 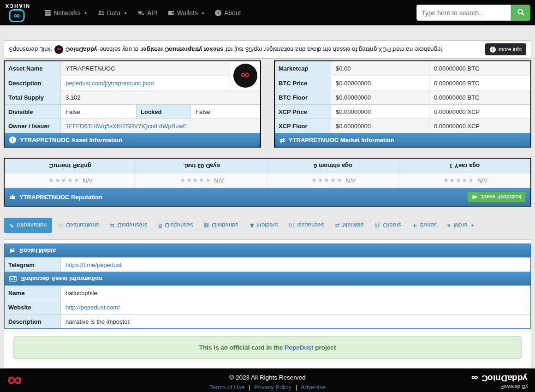 What do you see at coordinates (33, 97) in the screenshot?
I see `row-label: Total Supply` at bounding box center [33, 97].